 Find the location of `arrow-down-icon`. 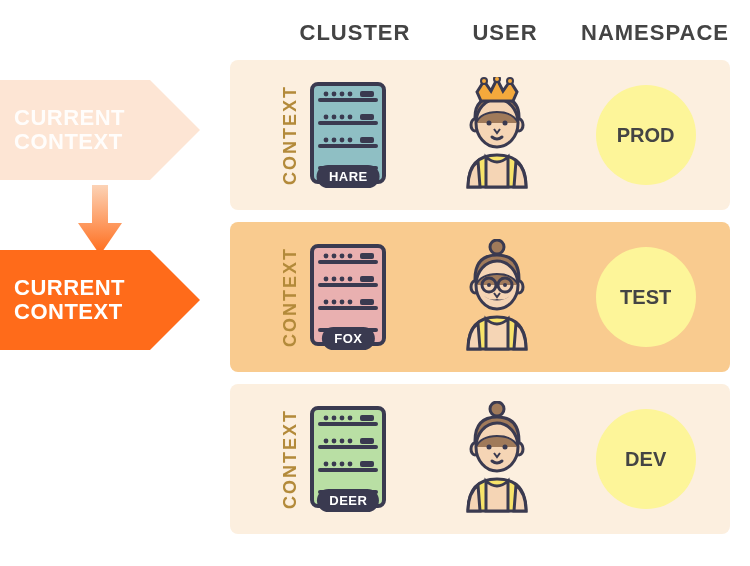

arrow-down-icon is located at coordinates (100, 220).